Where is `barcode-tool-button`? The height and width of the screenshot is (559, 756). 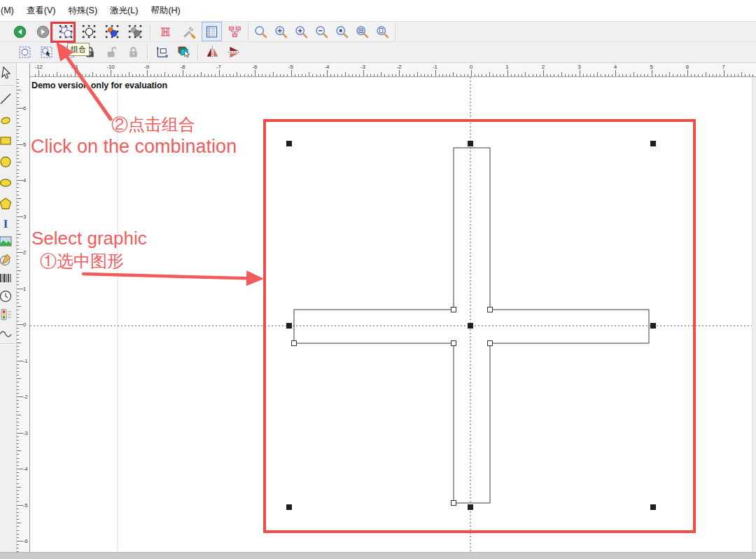
barcode-tool-button is located at coordinates (8, 278).